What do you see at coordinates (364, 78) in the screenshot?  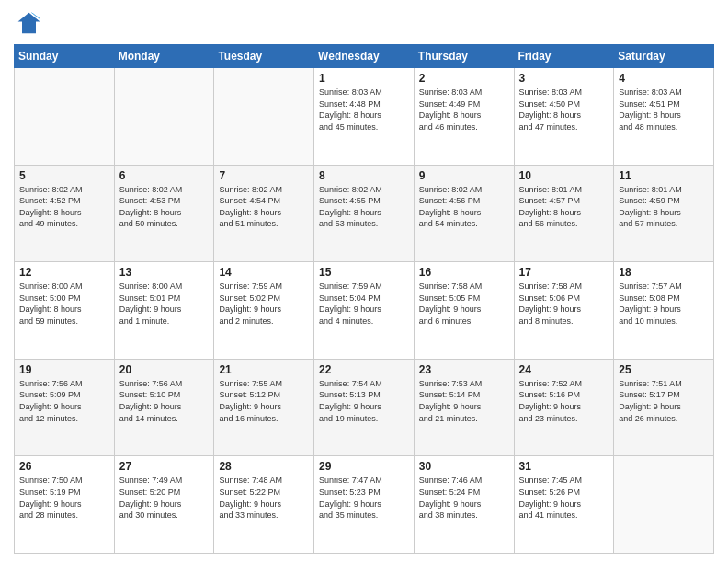 I see `day-number: 1` at bounding box center [364, 78].